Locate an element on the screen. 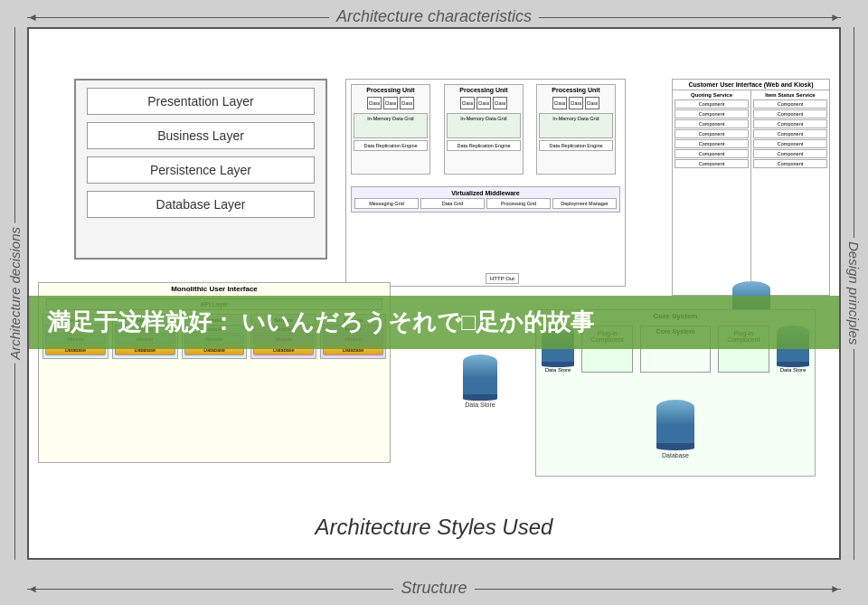  pu2-classes: Class Class Class is located at coordinates (484, 103).